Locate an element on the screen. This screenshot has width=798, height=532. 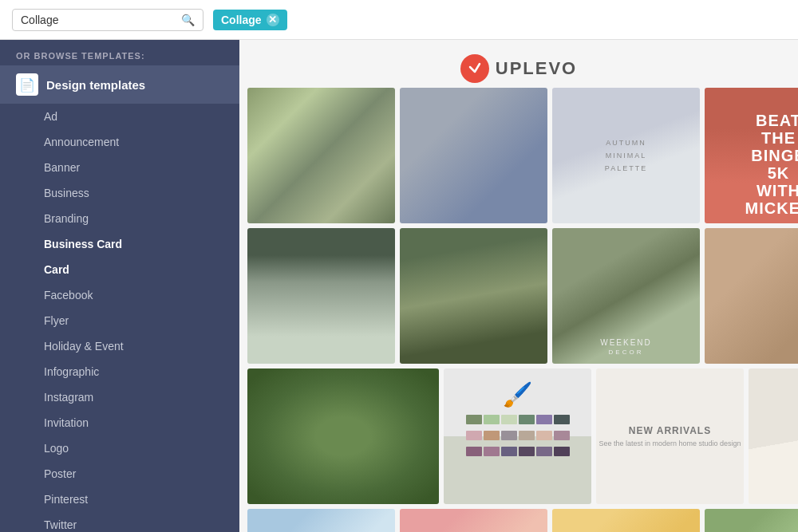
template-card: AUTUMNMINIMALPALETTE is located at coordinates (626, 156).